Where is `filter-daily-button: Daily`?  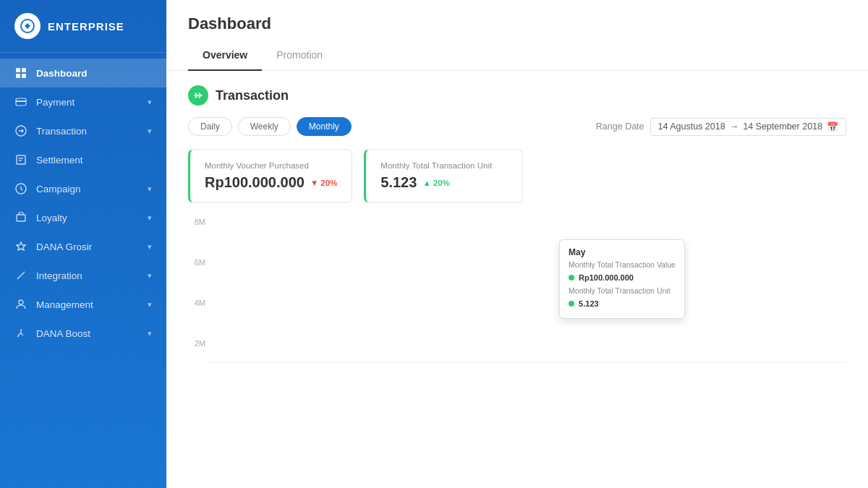
filter-daily-button: Daily is located at coordinates (210, 127).